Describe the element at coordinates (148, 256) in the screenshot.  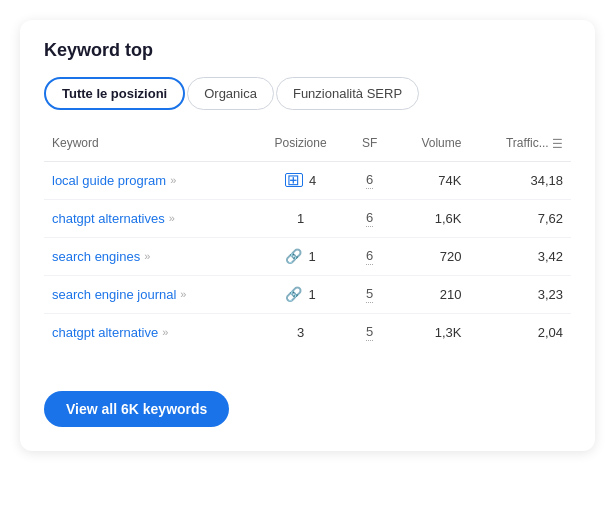
I see `keyword-link: search engines »` at that location.